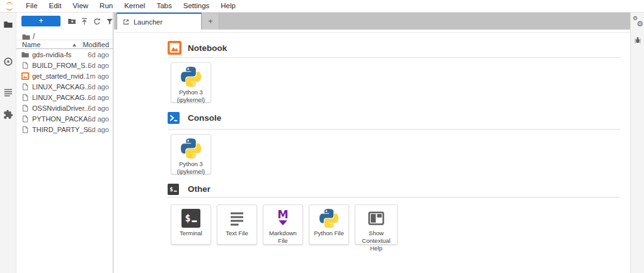 The image size is (644, 273). Describe the element at coordinates (84, 21) in the screenshot. I see `upload-icon` at that location.